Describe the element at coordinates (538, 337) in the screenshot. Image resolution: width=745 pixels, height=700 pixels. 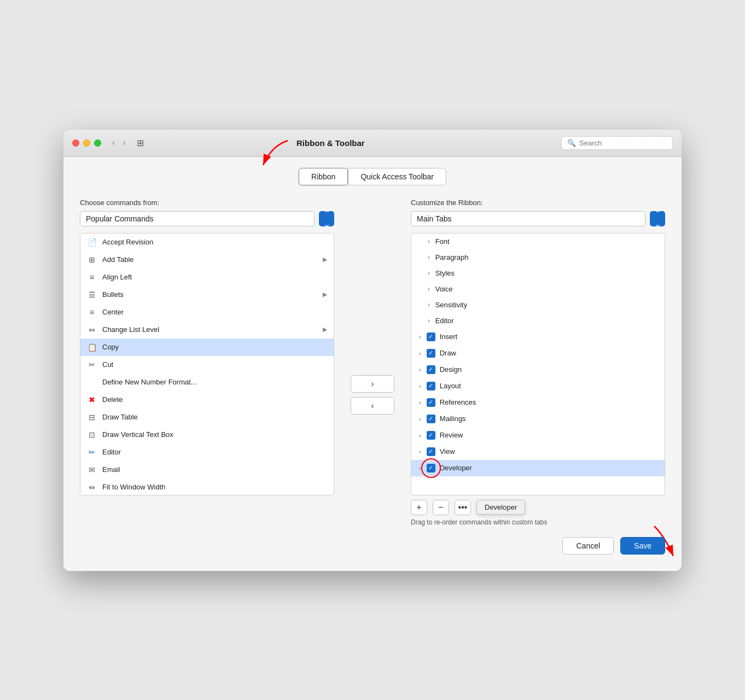
I see `right-item-insert: › ✓ Insert` at that location.